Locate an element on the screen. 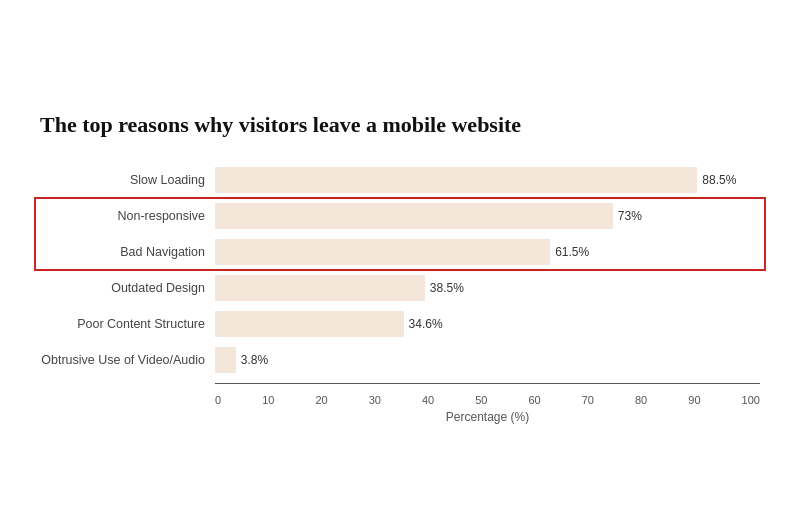 The width and height of the screenshot is (800, 531). x-axis-label: 30 is located at coordinates (375, 400).